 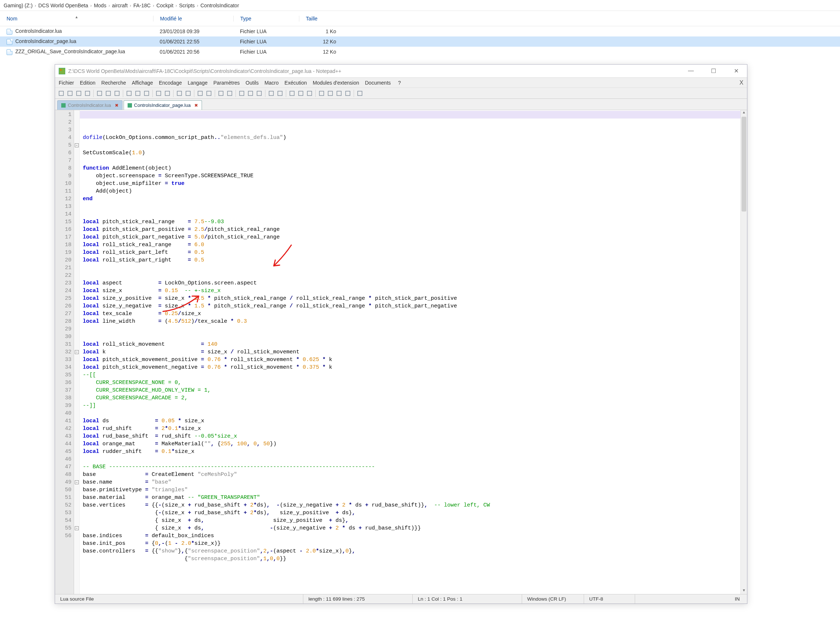 I want to click on print-icon, so click(x=100, y=94).